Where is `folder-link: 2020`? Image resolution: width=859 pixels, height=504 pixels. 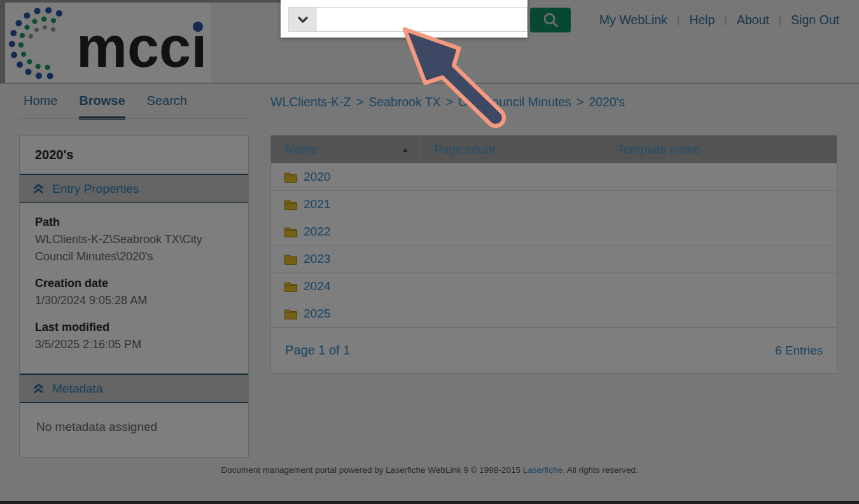 folder-link: 2020 is located at coordinates (317, 177).